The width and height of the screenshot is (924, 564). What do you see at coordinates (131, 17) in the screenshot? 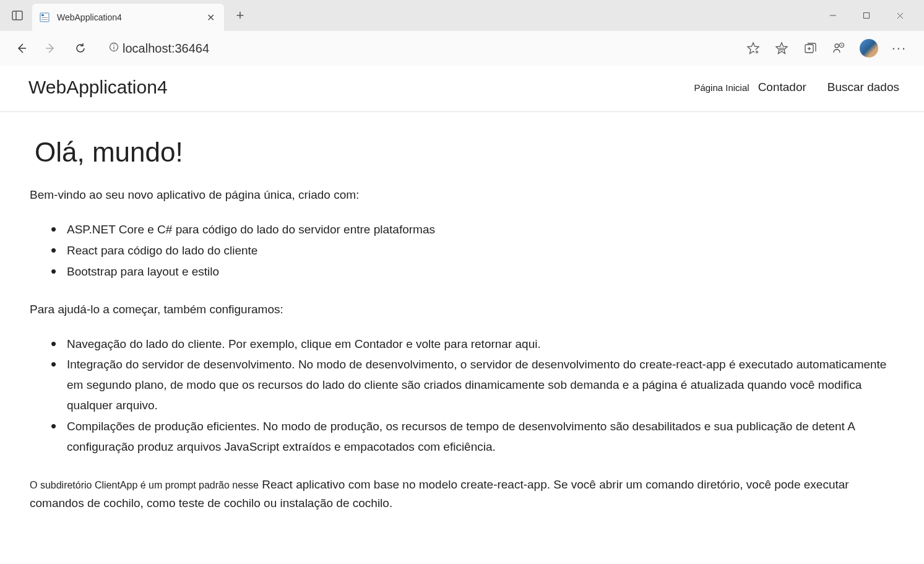
I see `tab-title: WebApplication4` at bounding box center [131, 17].